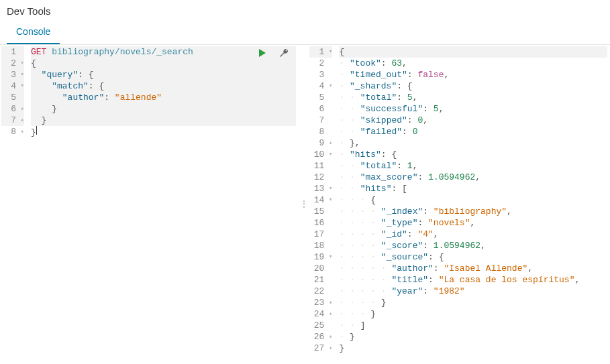  Describe the element at coordinates (14, 92) in the screenshot. I see `request-gutter: 12▾3▾4▾56▴7▴8▴` at that location.